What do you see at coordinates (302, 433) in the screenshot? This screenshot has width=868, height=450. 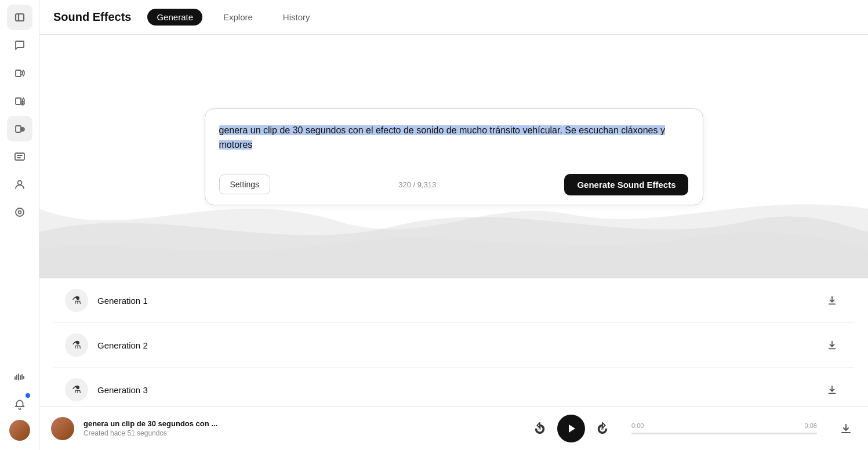 I see `player-subtitle: Created hace 51 segundos` at bounding box center [302, 433].